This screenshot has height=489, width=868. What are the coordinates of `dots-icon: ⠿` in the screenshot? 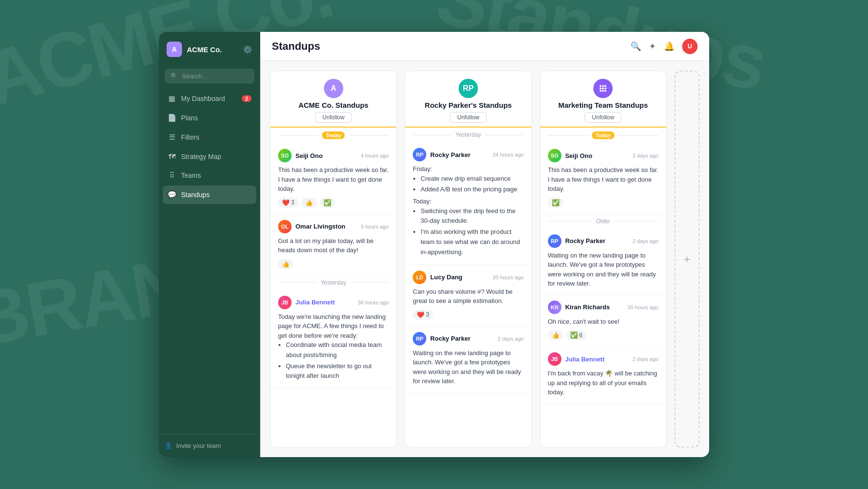 It's located at (172, 175).